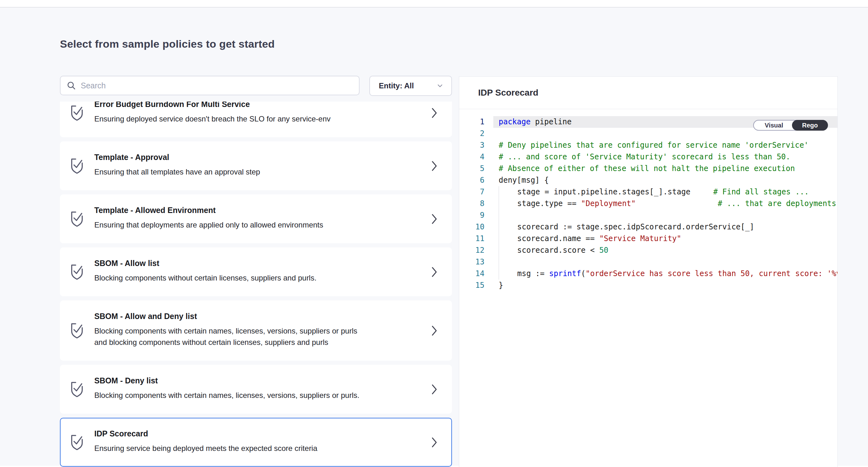 This screenshot has height=467, width=868. What do you see at coordinates (254, 157) in the screenshot?
I see `policy-title: Template - Approval` at bounding box center [254, 157].